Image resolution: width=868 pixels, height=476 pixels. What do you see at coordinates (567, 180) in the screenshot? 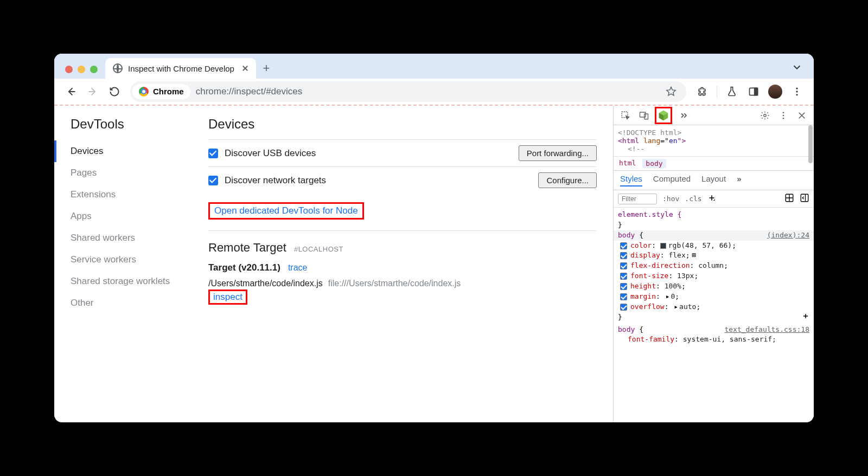
I see `configure-button: Configure...` at bounding box center [567, 180].